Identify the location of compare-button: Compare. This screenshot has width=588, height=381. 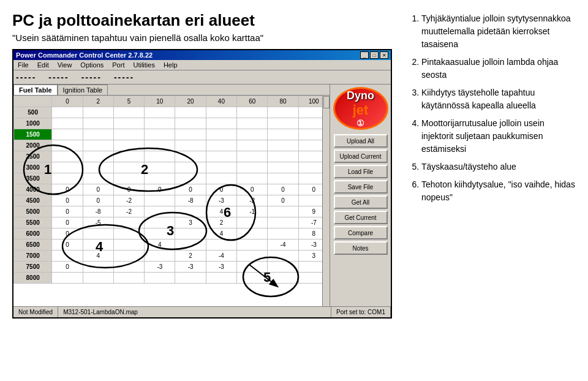
(361, 233).